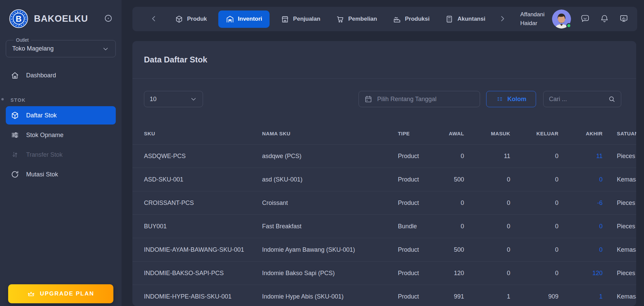 This screenshot has height=306, width=644. Describe the element at coordinates (153, 99) in the screenshot. I see `page-size-value: 10` at that location.